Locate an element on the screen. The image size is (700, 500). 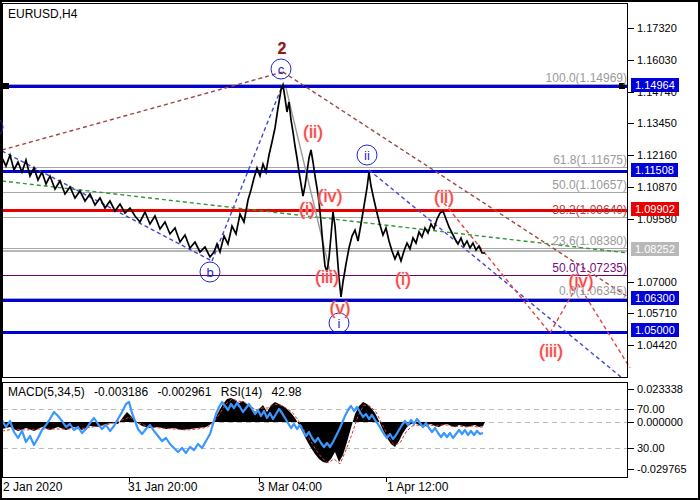
time-label: 2 Jan 2020 is located at coordinates (32, 487).